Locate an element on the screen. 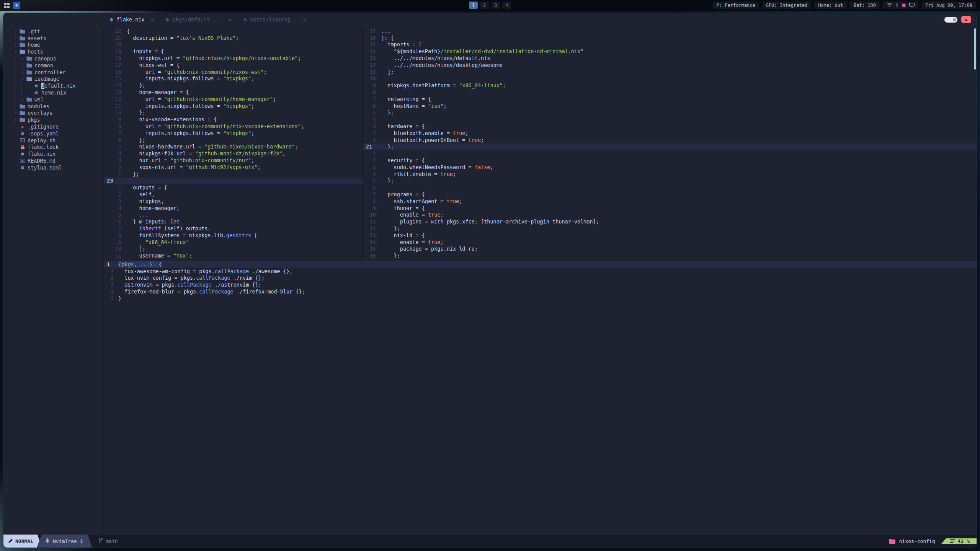  tree-item-canopus: ›canopus is located at coordinates (58, 59).